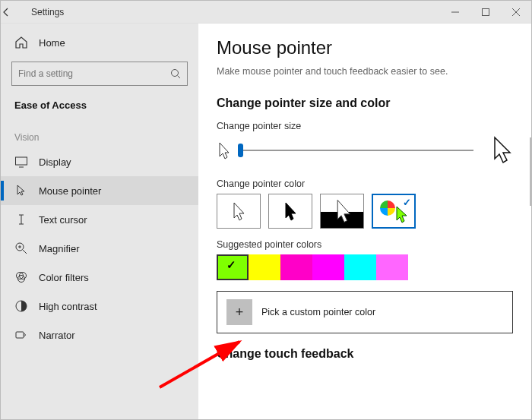 The height and width of the screenshot is (420, 532). I want to click on home-icon, so click(21, 43).